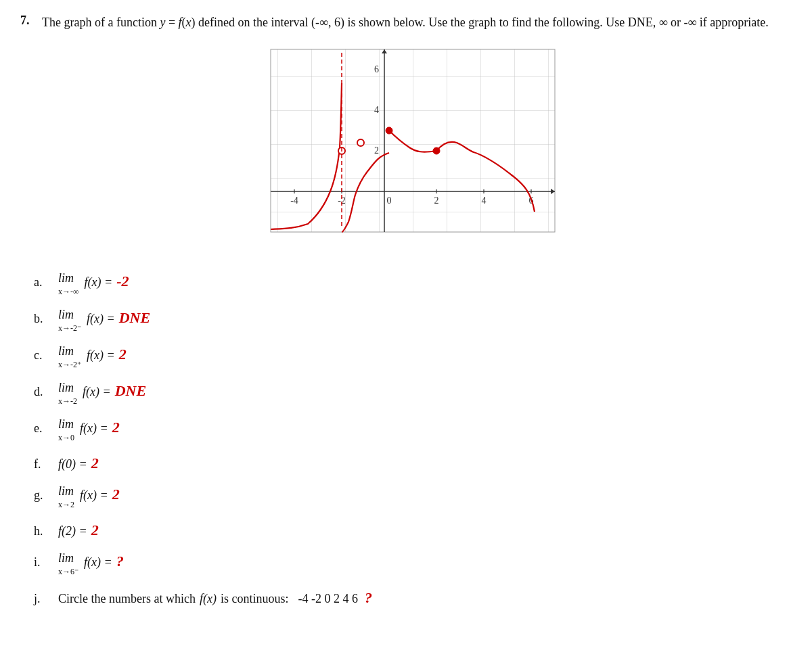 The height and width of the screenshot is (648, 812). Describe the element at coordinates (95, 530) in the screenshot. I see `value-h: 2` at that location.